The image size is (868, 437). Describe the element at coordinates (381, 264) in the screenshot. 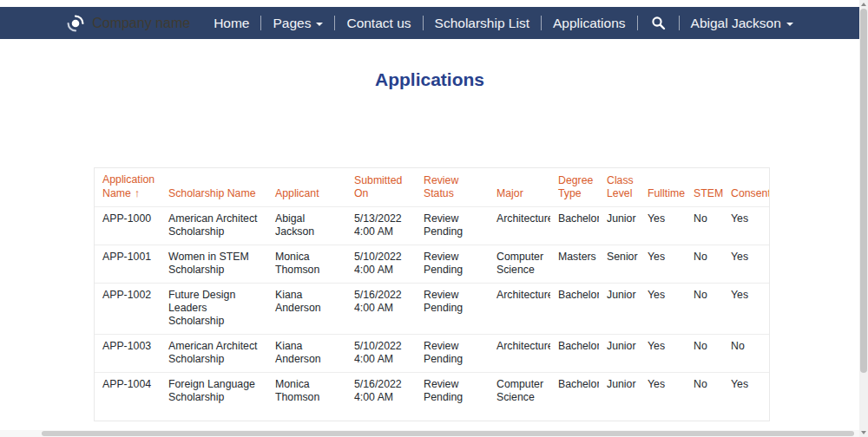

I see `table-cell: 5/10/2022 4:00 AM` at that location.